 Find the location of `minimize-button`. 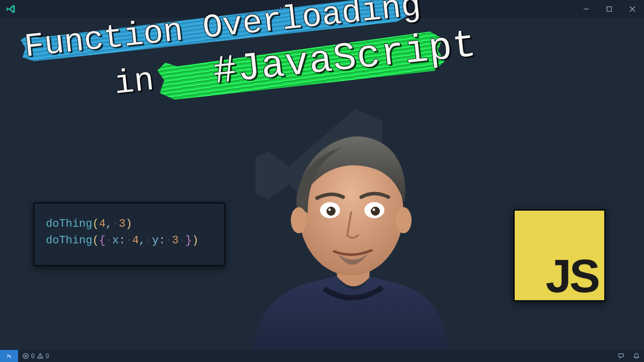

minimize-button is located at coordinates (586, 9).